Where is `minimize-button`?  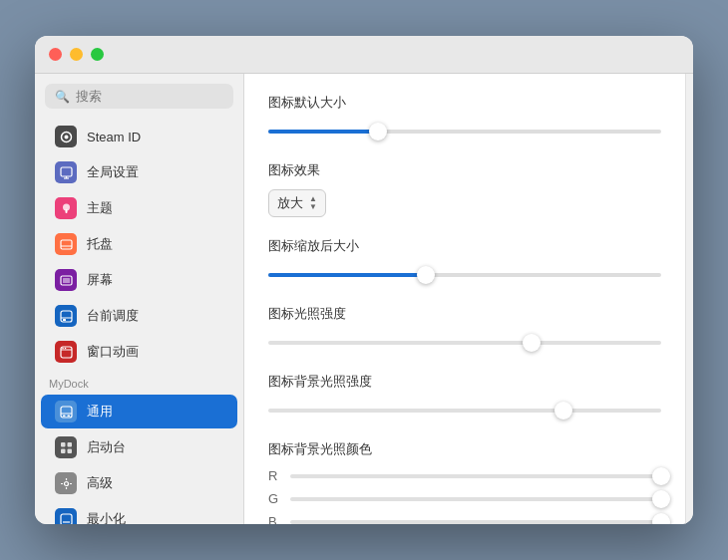 minimize-button is located at coordinates (76, 54).